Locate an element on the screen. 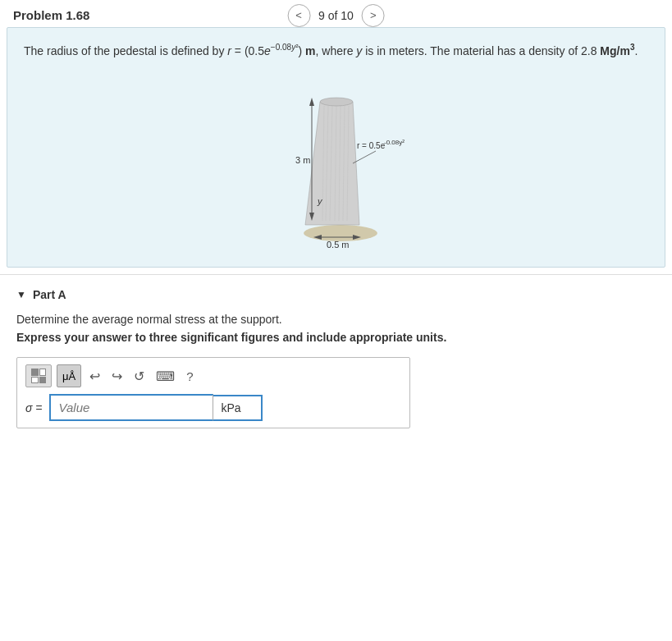 Image resolution: width=672 pixels, height=641 pixels. answer-toolbar: μÅ ↩ ↪ ↺ ⌨ ? is located at coordinates (213, 376).